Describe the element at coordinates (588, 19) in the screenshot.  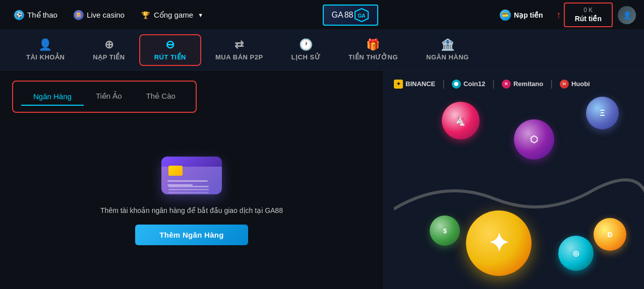
I see `rut-tien-label: Rút tiền` at that location.